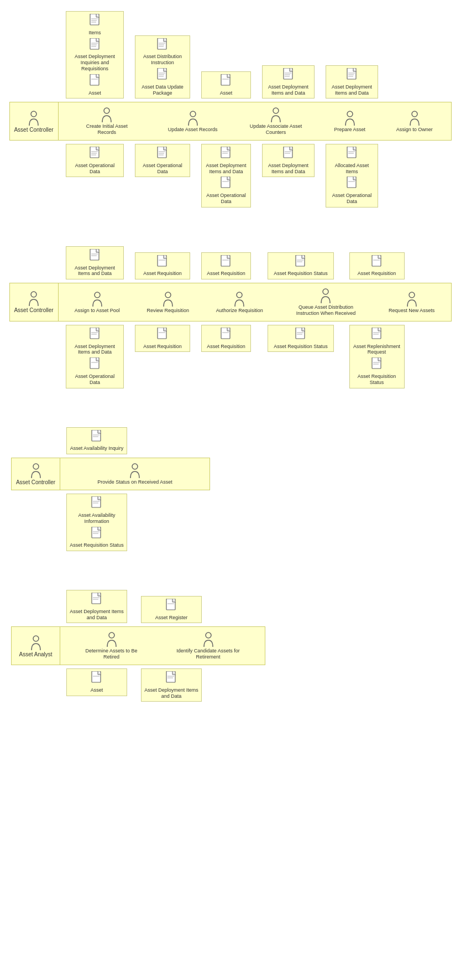 This screenshot has width=466, height=980. What do you see at coordinates (163, 68) in the screenshot?
I see `input-box: Asset Distribution Instruction Asset Dat…` at bounding box center [163, 68].